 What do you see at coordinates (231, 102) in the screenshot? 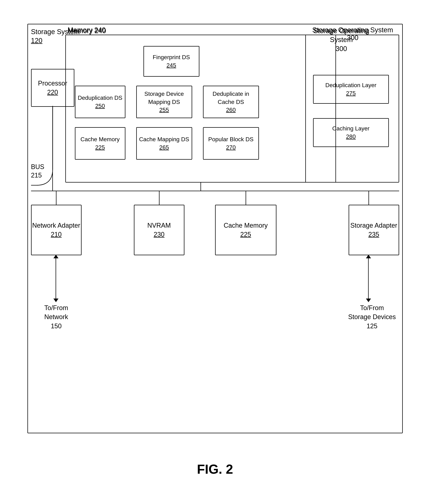
I see `dic-ds-label: Deduplicate in Cache DS 260` at bounding box center [231, 102].